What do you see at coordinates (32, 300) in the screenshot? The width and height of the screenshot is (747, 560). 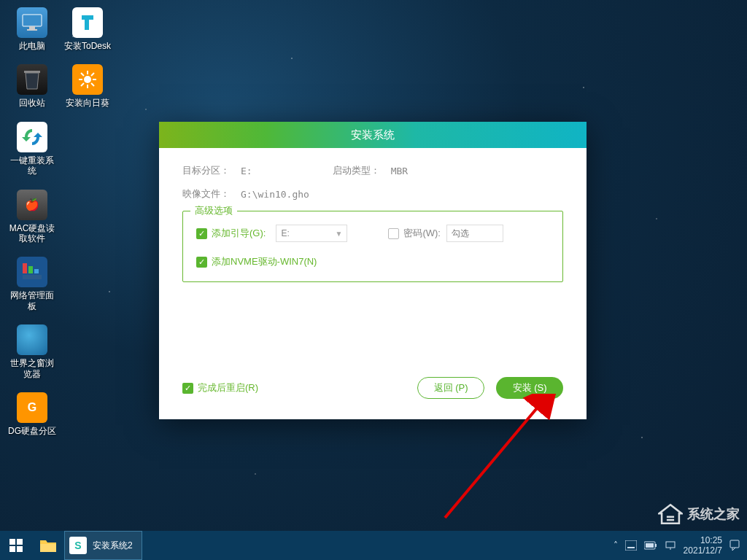 I see `icon-label: 网络管理面板` at bounding box center [32, 300].